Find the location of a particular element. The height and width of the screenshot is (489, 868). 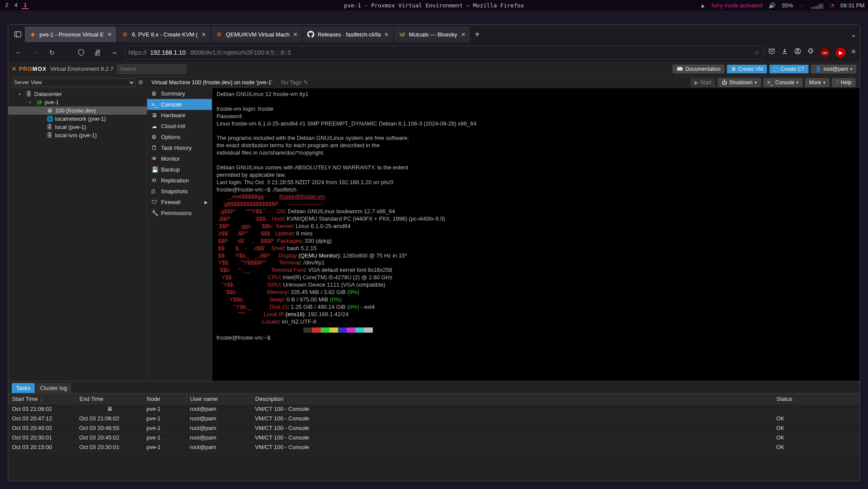

create-vm-button: 🖥Create VM is located at coordinates (747, 69).